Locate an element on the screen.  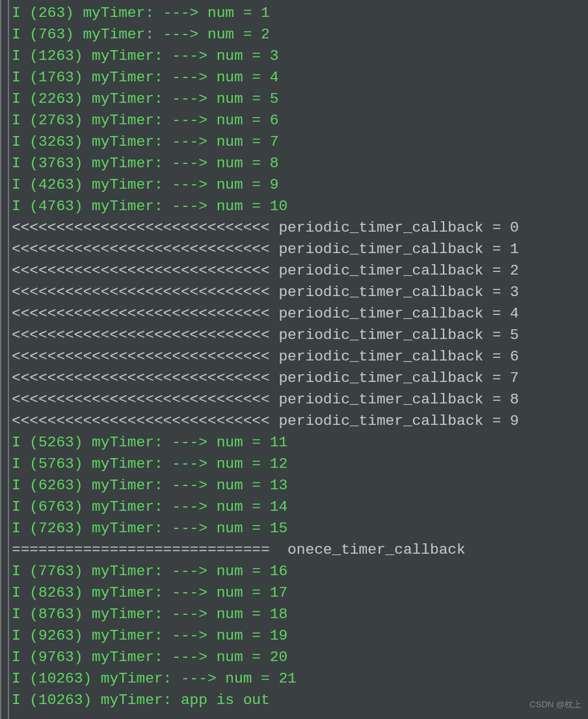
log-line: I (4763) myTimer: ---> num = 10 is located at coordinates (300, 207).